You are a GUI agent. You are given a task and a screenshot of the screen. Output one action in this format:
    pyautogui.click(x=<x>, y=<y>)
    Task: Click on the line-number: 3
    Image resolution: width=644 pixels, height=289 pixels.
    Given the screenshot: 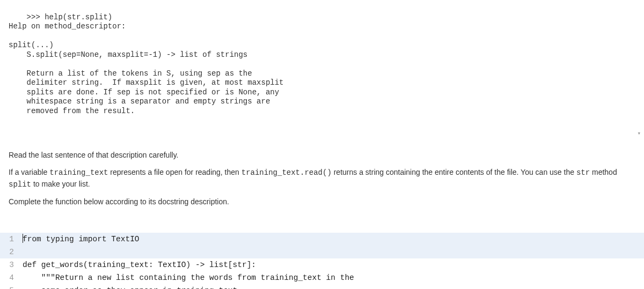 What is the action you would take?
    pyautogui.click(x=10, y=265)
    